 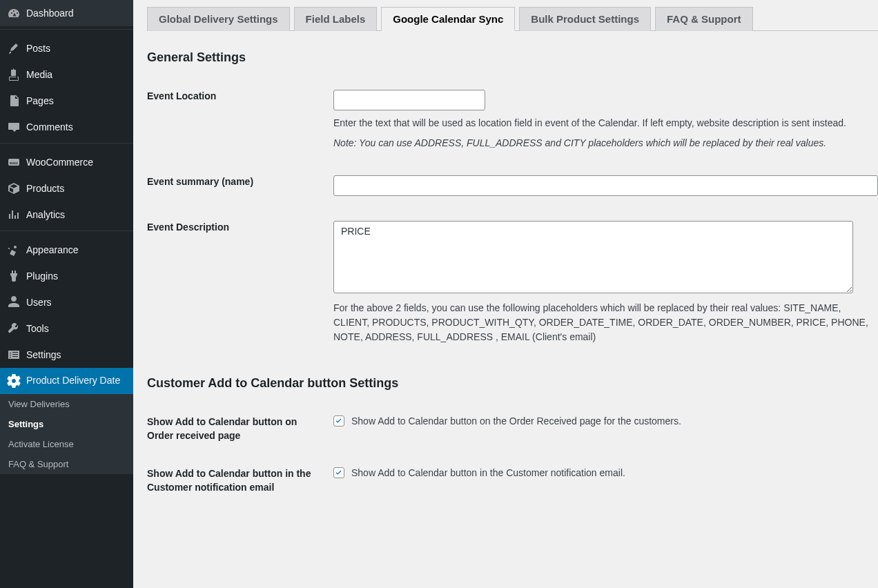 I want to click on sidebar-item-products: Products, so click(x=66, y=188).